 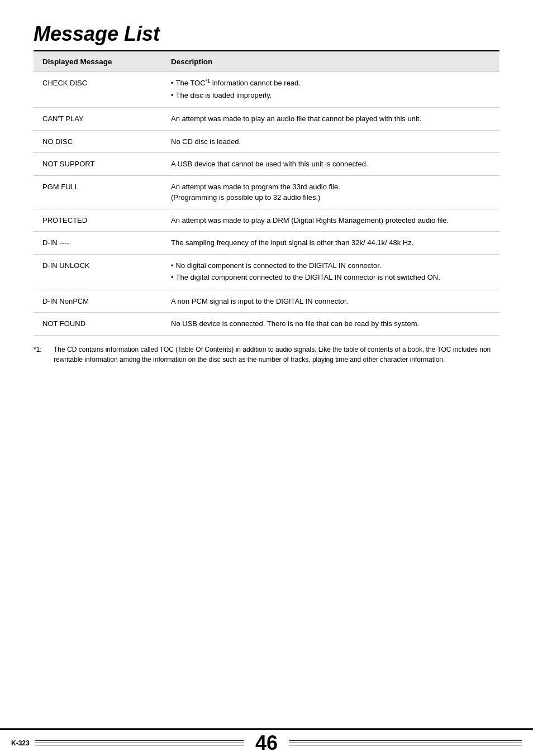 I want to click on bullet-text: The TOC*1 information cannot be read., so click(x=238, y=83).